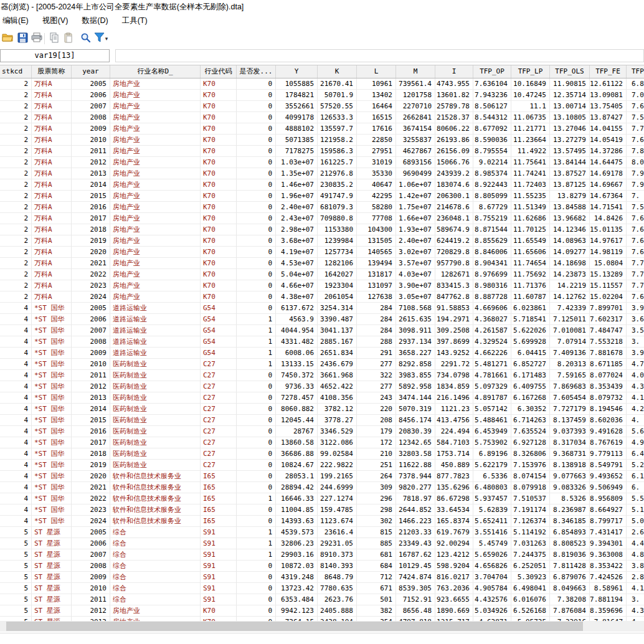  What do you see at coordinates (492, 207) in the screenshot?
I see `cell-TFP_OP: 8.67729` at bounding box center [492, 207].